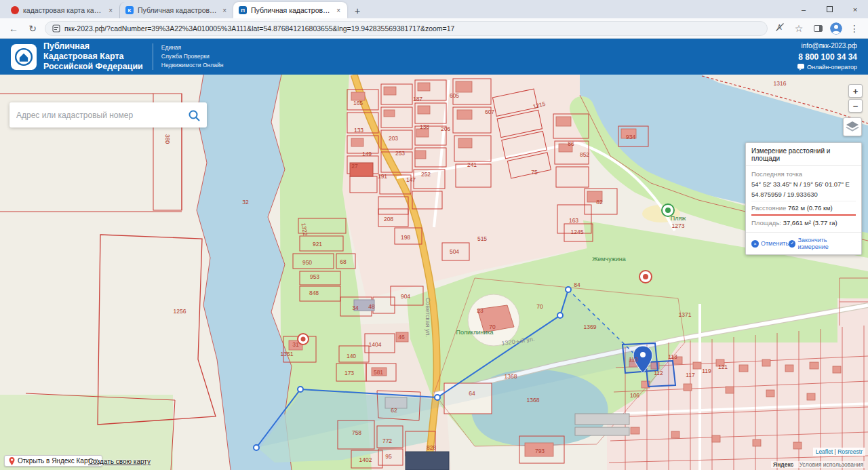  What do you see at coordinates (434, 57) in the screenshot?
I see `site-header: Публичная Кадастровая Карта Российской Ф…` at bounding box center [434, 57].